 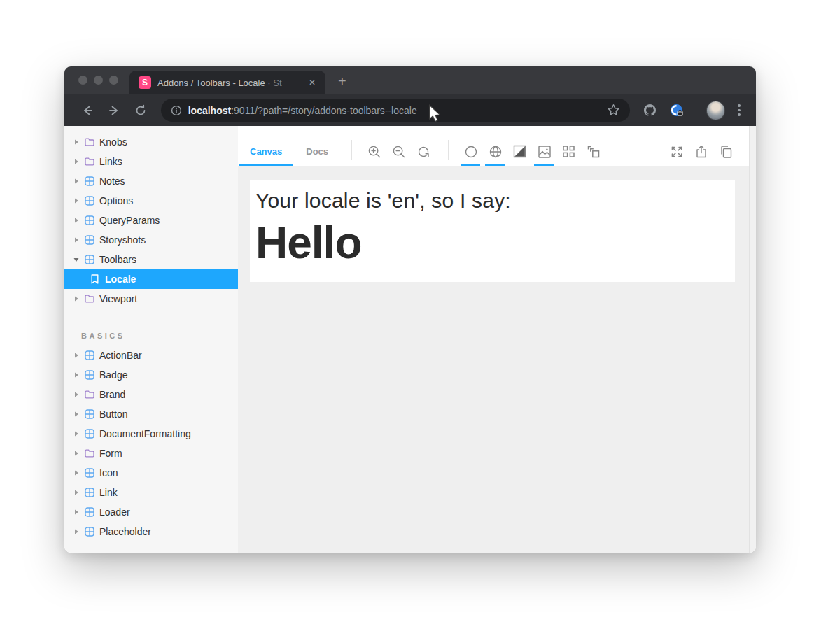 I want to click on new-tab-button: +, so click(x=342, y=81).